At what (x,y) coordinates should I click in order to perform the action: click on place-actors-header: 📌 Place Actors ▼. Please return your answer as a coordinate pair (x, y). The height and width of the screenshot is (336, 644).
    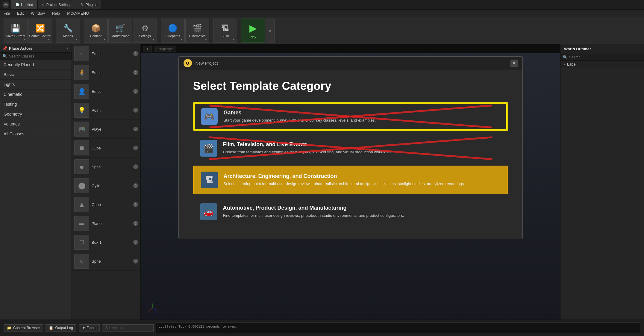
    Looking at the image, I should click on (36, 49).